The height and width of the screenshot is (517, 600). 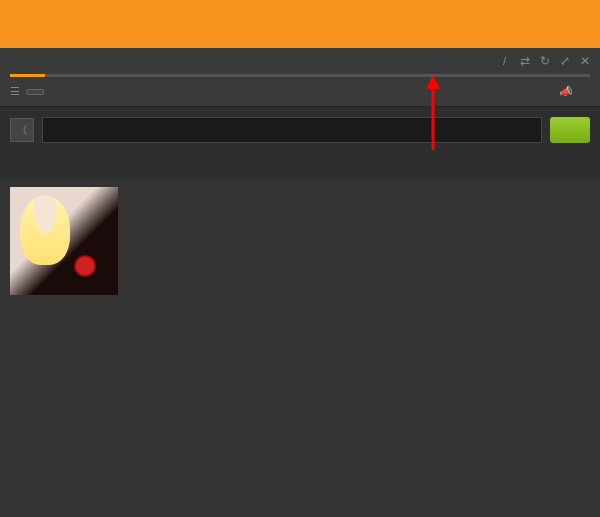 I want to click on music-search-input, so click(x=292, y=130).